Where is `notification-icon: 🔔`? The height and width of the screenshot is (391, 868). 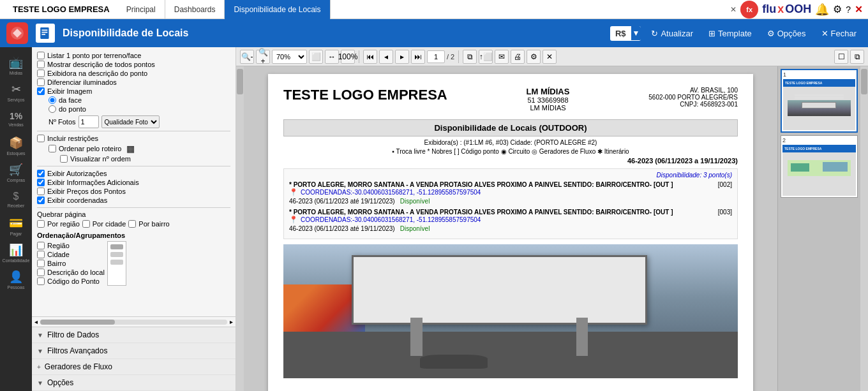
notification-icon: 🔔 is located at coordinates (822, 10).